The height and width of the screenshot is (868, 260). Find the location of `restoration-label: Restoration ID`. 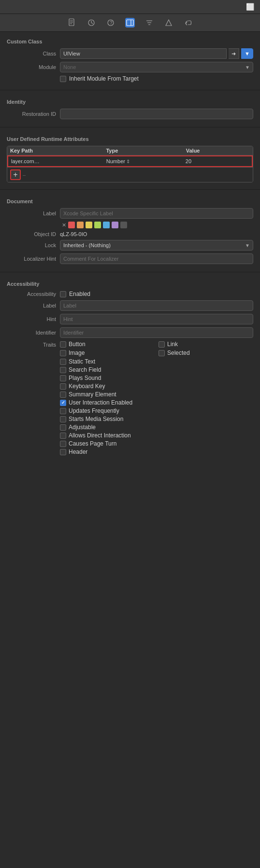

restoration-label: Restoration ID is located at coordinates (33, 114).